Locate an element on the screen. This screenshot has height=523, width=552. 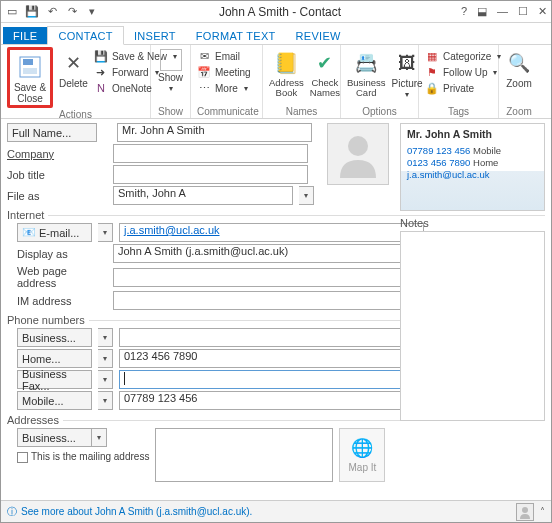
group-show-label: Show is located at coordinates (170, 112).